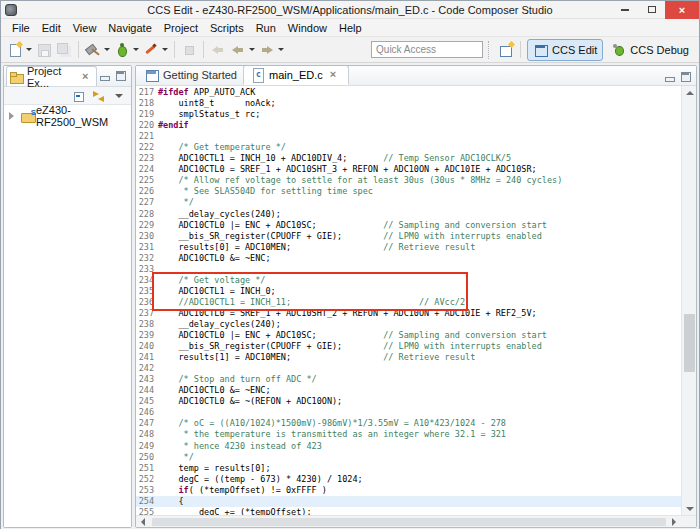 The height and width of the screenshot is (529, 700). I want to click on line-number: 237, so click(147, 314).